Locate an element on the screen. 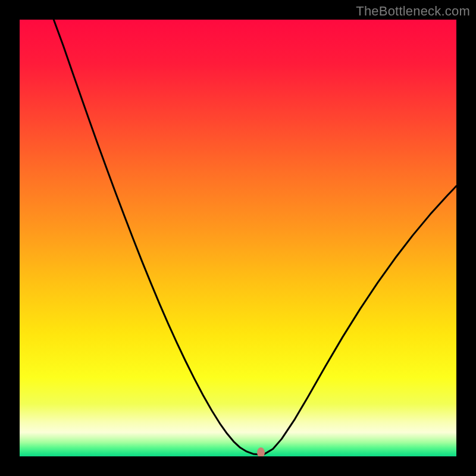 The image size is (476, 476). watermark-text: TheBottleneck.com is located at coordinates (413, 11).